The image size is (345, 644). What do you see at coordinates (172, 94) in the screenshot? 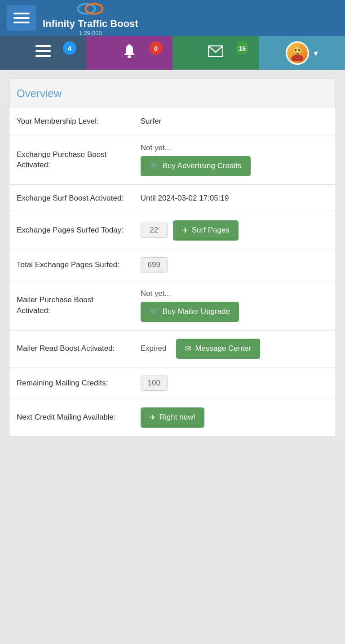
I see `overview-header: Overview` at bounding box center [172, 94].